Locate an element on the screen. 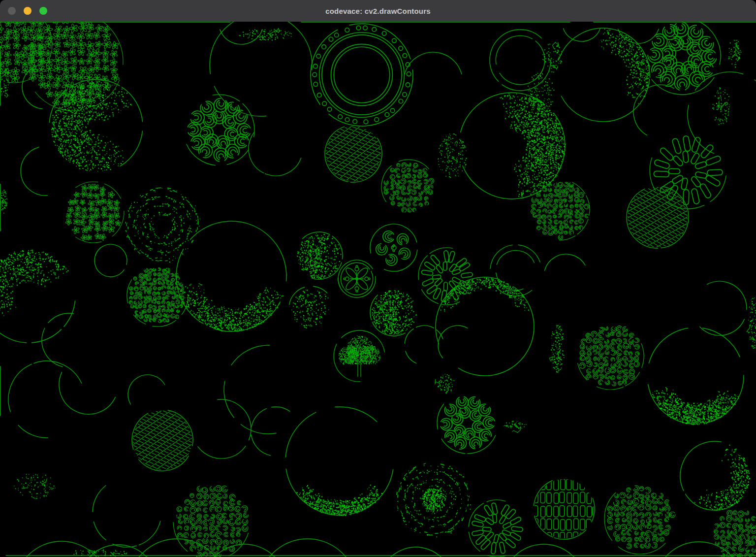  titlebar: codevace: cv2.drawContours is located at coordinates (378, 11).